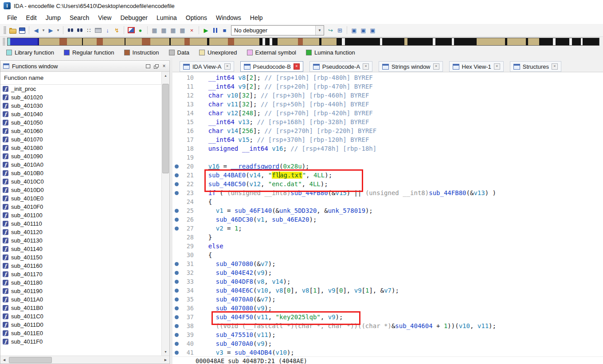 This screenshot has height=364, width=603. Describe the element at coordinates (319, 30) in the screenshot. I see `chevron-down-icon: ▼` at that location.